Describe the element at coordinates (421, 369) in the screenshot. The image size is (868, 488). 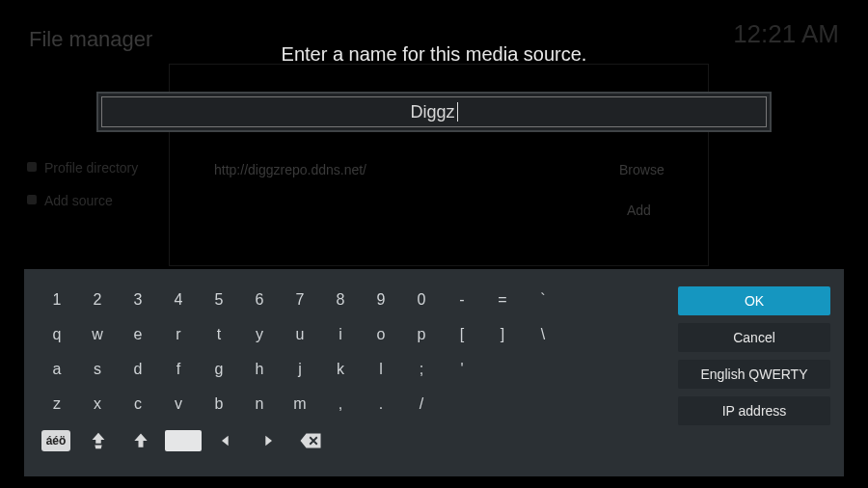
I see `key-;: ;` at that location.